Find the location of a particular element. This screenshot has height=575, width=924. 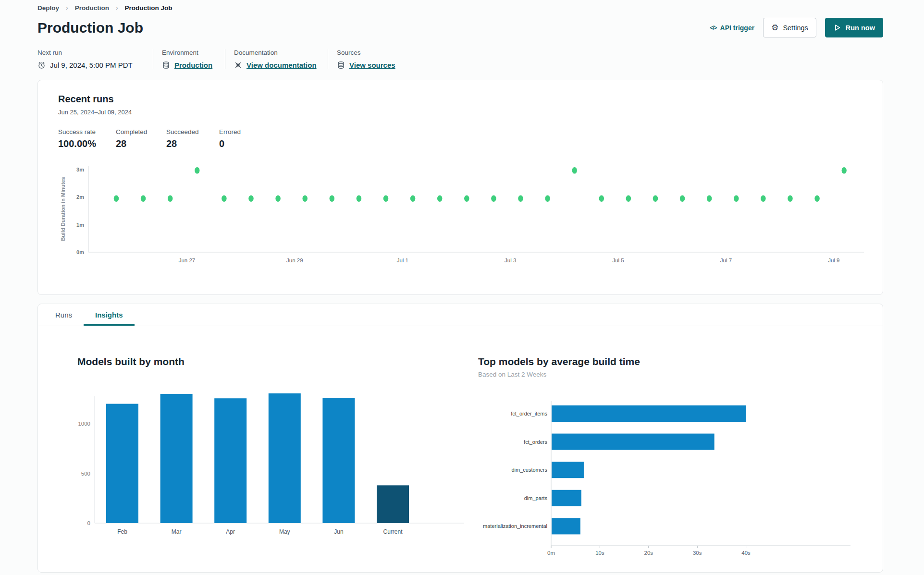

dbt-docs-icon is located at coordinates (238, 65).